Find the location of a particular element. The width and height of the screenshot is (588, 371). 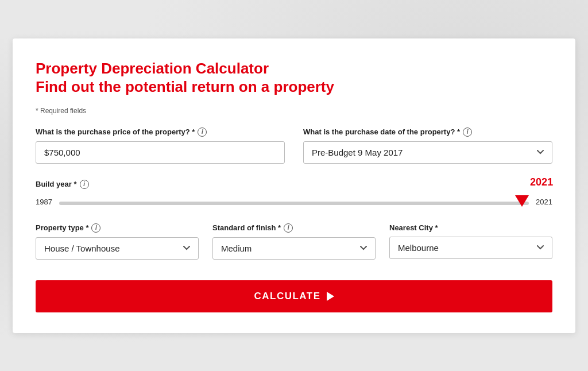

calculate-button: CALCULATE is located at coordinates (294, 296).